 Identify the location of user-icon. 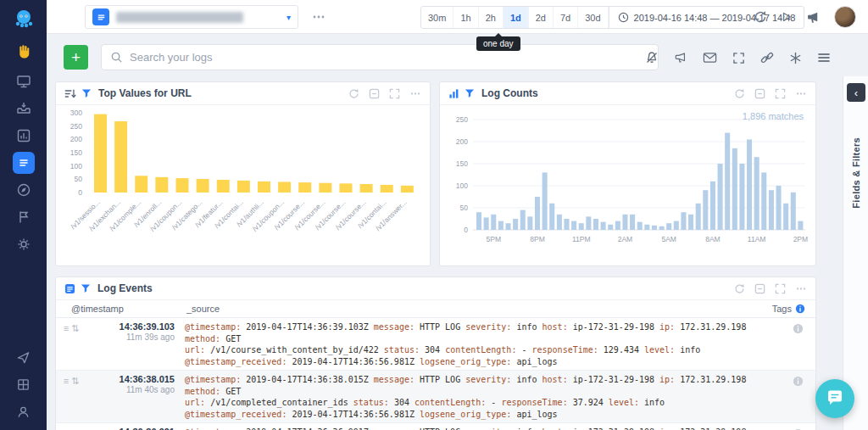
(24, 411).